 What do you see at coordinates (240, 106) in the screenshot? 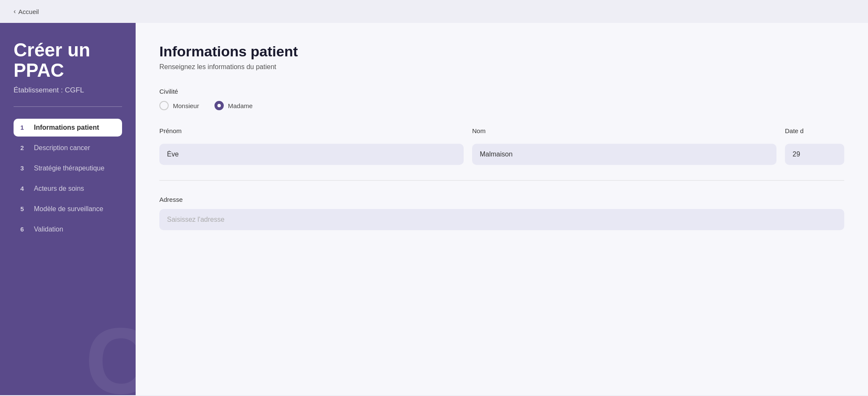
I see `madame-label: Madame` at bounding box center [240, 106].